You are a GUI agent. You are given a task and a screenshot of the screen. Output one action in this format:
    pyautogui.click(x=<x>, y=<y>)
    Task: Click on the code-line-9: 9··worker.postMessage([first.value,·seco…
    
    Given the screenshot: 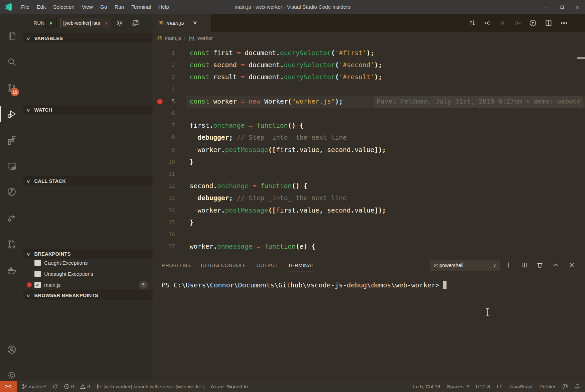 What is the action you would take?
    pyautogui.click(x=369, y=150)
    